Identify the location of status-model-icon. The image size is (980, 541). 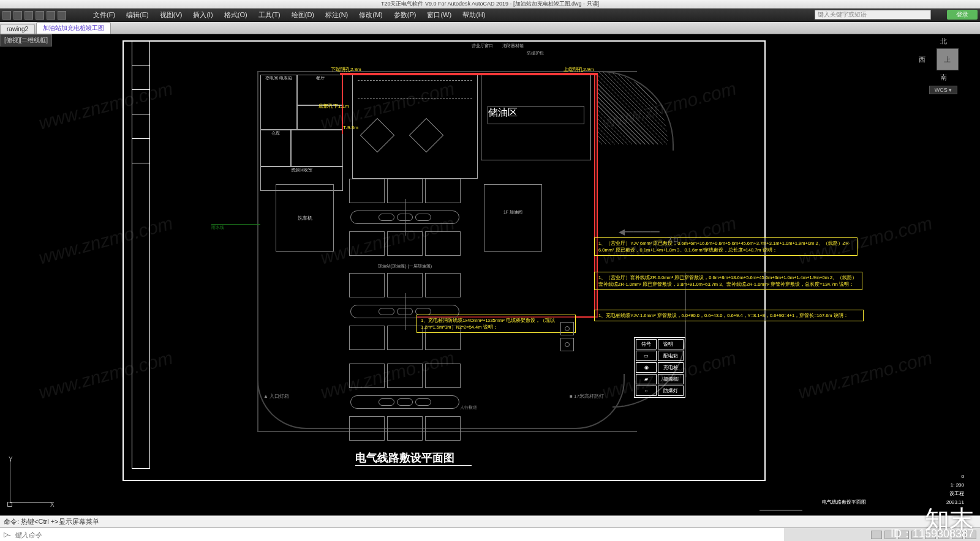
(876, 535).